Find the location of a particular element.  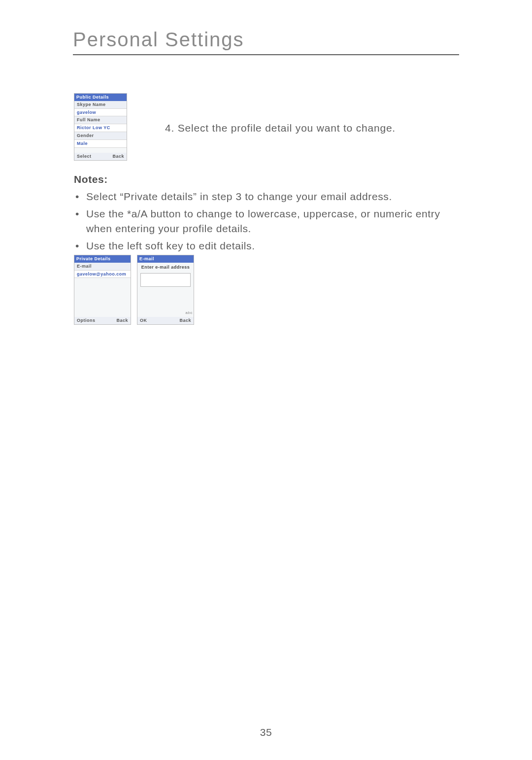

thumb-row-value: gavelow@yahoo.com is located at coordinates (102, 275).